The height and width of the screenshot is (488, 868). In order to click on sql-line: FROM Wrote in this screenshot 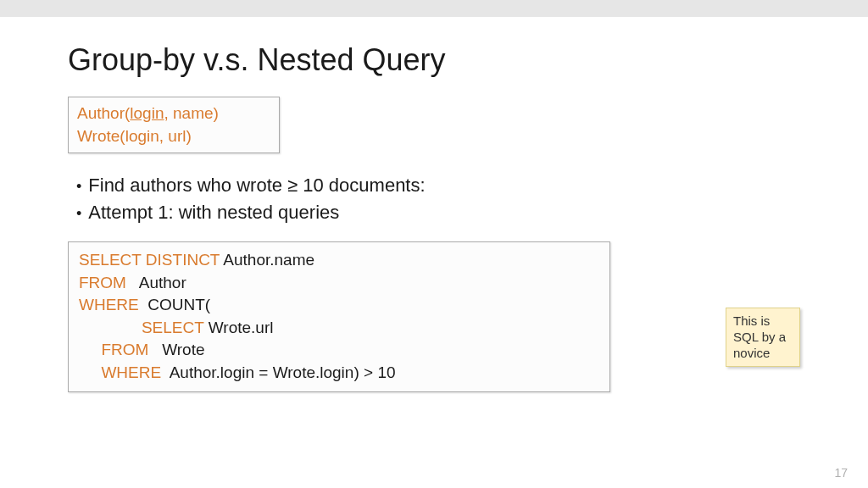, I will do `click(339, 351)`.